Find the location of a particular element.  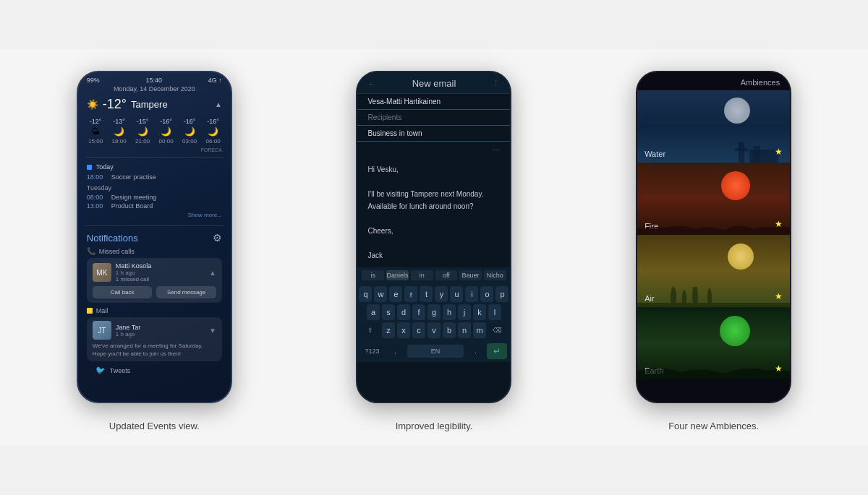

suggestion-item: Nicho is located at coordinates (495, 275).